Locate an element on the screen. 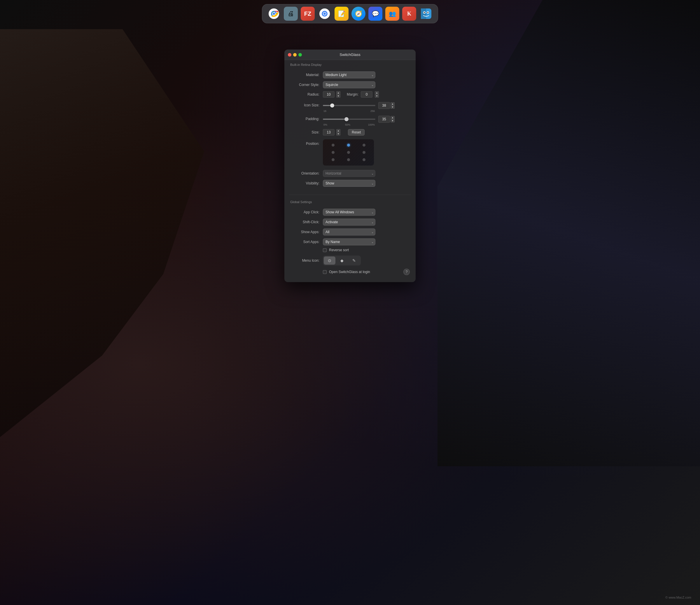 This screenshot has height=605, width=700. team-icon: 👥 is located at coordinates (392, 14).